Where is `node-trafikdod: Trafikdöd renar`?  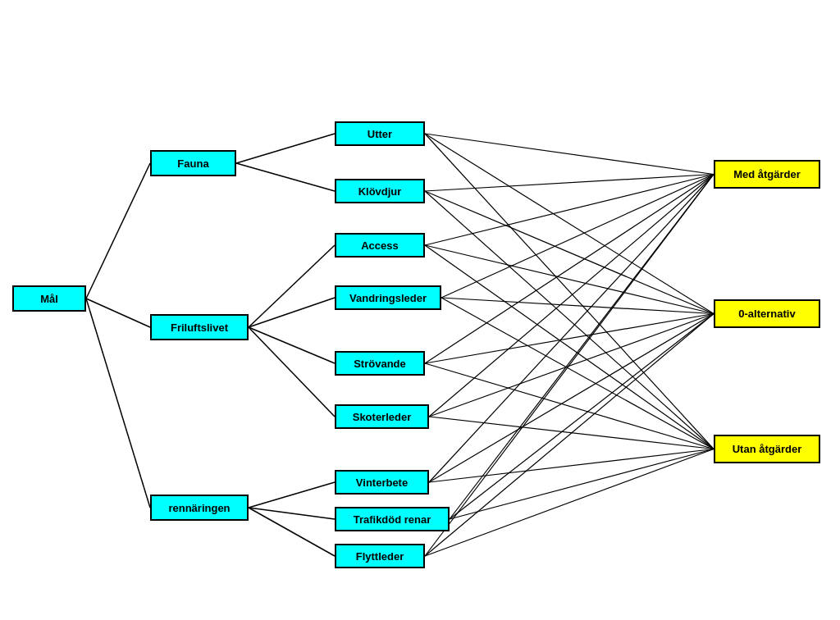
node-trafikdod: Trafikdöd renar is located at coordinates (392, 519).